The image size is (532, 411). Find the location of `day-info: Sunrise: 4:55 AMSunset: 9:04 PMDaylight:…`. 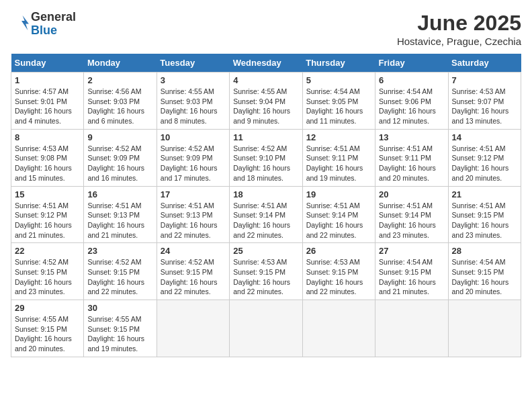

day-info: Sunrise: 4:55 AMSunset: 9:04 PMDaylight:… is located at coordinates (262, 106).